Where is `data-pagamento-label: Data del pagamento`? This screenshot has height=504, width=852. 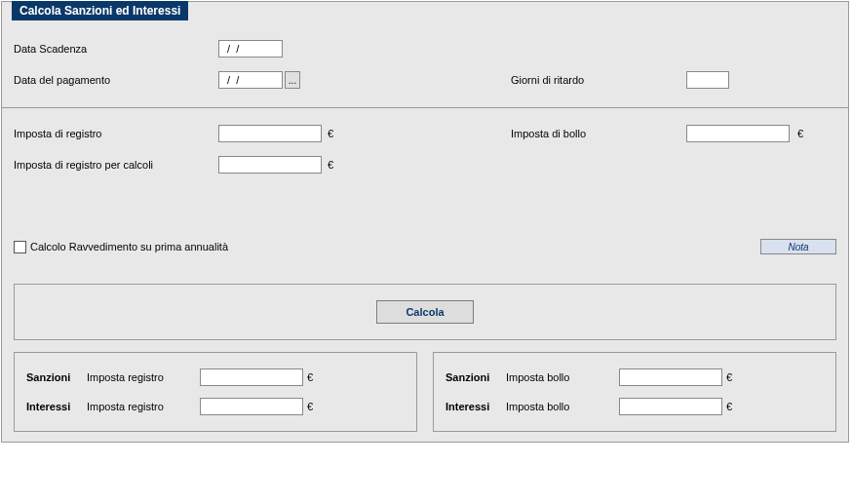 data-pagamento-label: Data del pagamento is located at coordinates (116, 80).